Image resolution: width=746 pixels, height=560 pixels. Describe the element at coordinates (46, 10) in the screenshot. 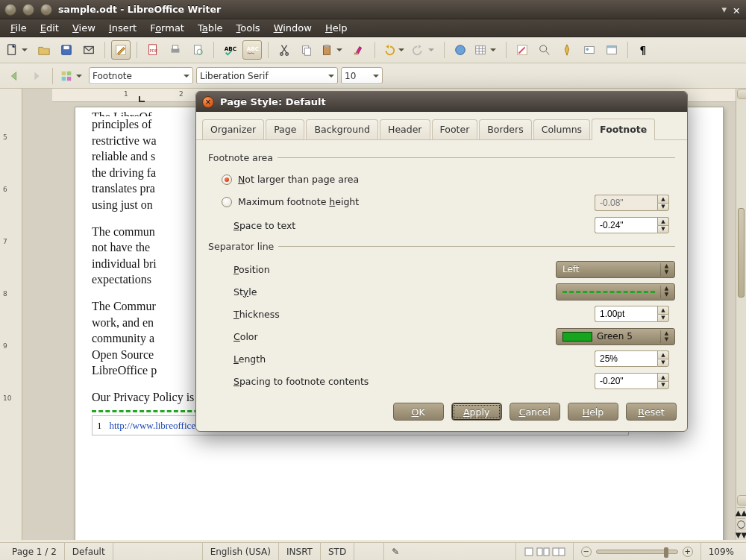

I see `window-max-icon` at that location.